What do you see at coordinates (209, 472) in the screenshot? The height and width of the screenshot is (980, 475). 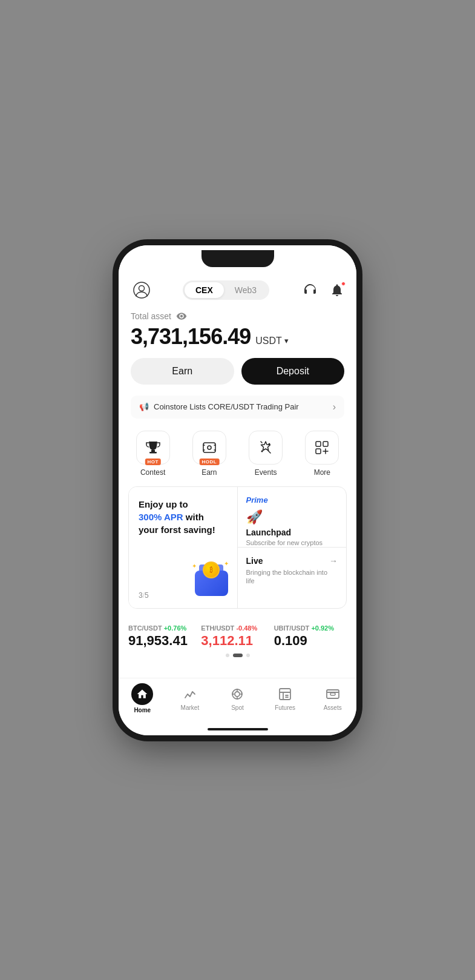 I see `earn-quick-label: Earn` at bounding box center [209, 472].